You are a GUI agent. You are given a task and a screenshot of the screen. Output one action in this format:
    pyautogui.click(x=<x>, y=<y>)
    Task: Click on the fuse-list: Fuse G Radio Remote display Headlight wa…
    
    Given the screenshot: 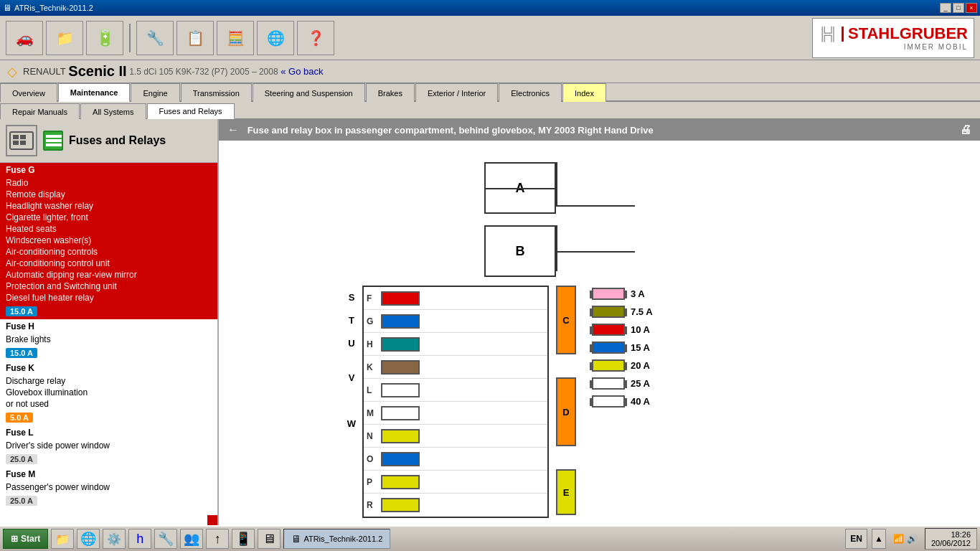 What is the action you would take?
    pyautogui.click(x=109, y=344)
    